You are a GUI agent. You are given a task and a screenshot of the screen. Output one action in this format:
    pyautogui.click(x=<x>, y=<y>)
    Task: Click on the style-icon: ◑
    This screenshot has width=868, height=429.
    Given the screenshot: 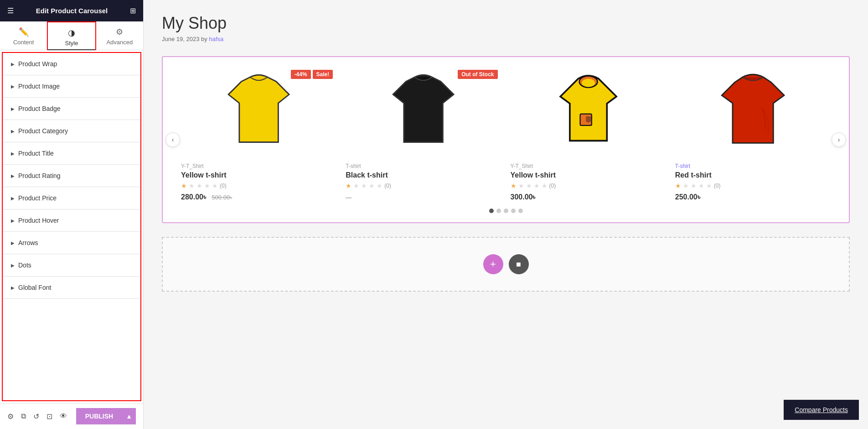 What is the action you would take?
    pyautogui.click(x=72, y=33)
    